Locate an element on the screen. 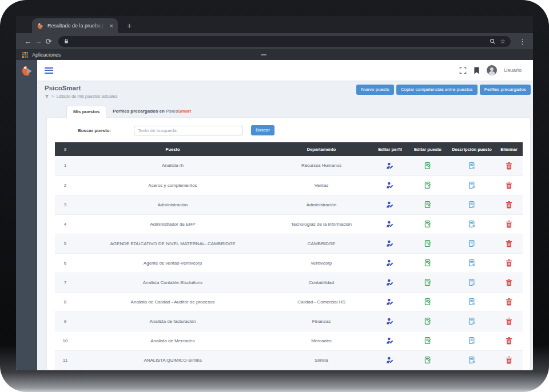 This screenshot has height=392, width=549. preloaded-profiles-button: Perfiles precargados is located at coordinates (506, 90).